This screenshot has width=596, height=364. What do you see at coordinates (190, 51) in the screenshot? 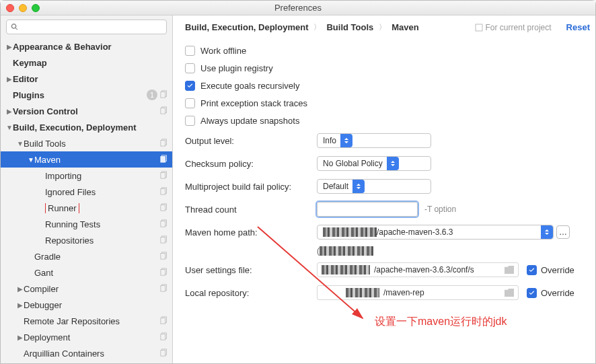
I see `offline-checkbox` at bounding box center [190, 51].